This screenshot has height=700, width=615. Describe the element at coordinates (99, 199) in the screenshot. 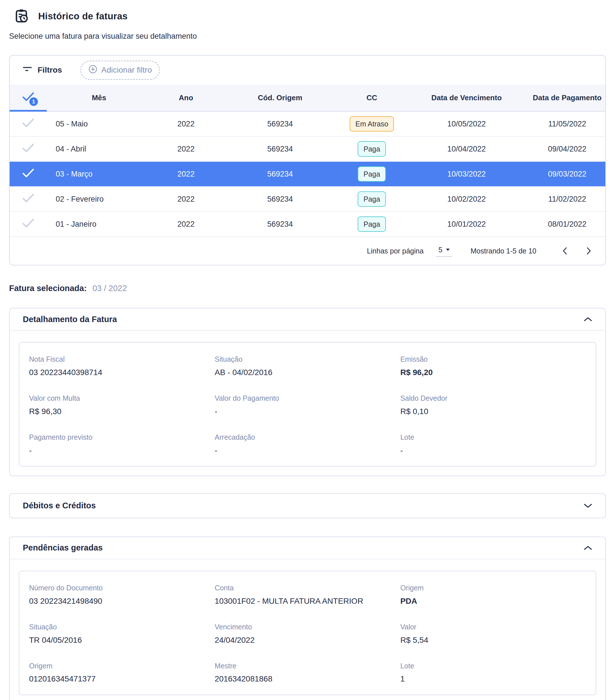

I see `cell-mes: 02 - Fevereiro` at that location.